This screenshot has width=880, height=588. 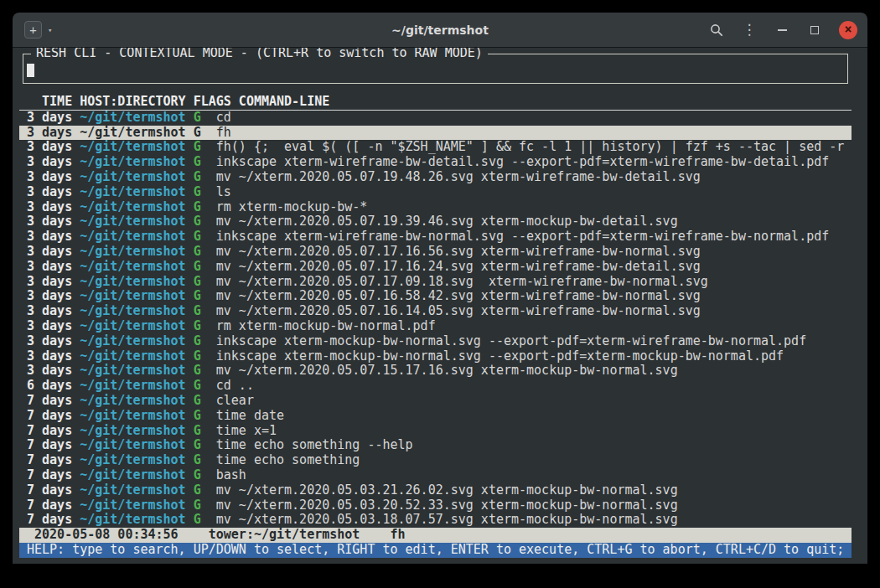 What do you see at coordinates (50, 30) in the screenshot?
I see `chevron-down-icon: ▾` at bounding box center [50, 30].